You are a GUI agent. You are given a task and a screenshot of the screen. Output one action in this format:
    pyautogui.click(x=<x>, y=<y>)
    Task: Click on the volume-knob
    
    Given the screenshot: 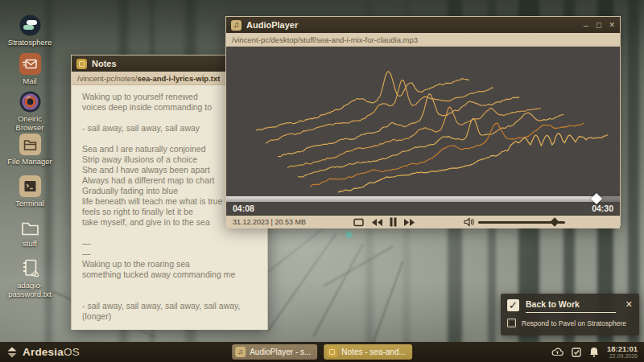 What is the action you would take?
    pyautogui.click(x=554, y=222)
    